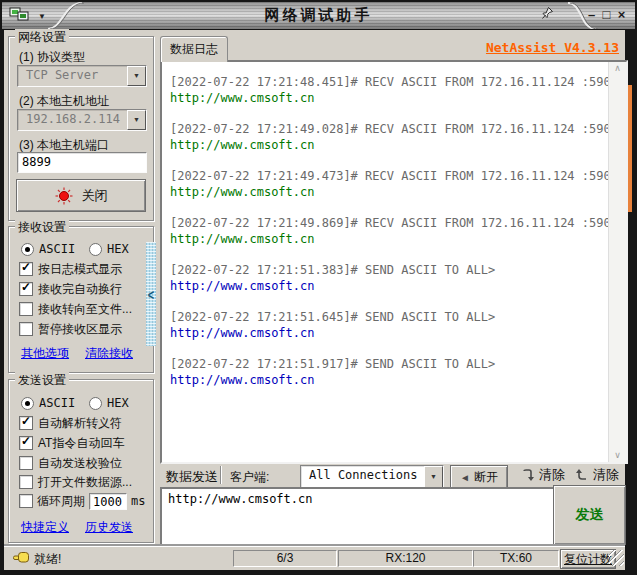 Image resolution: width=637 pixels, height=575 pixels. What do you see at coordinates (48, 403) in the screenshot?
I see `send-ascii-radio: ASCII` at bounding box center [48, 403].